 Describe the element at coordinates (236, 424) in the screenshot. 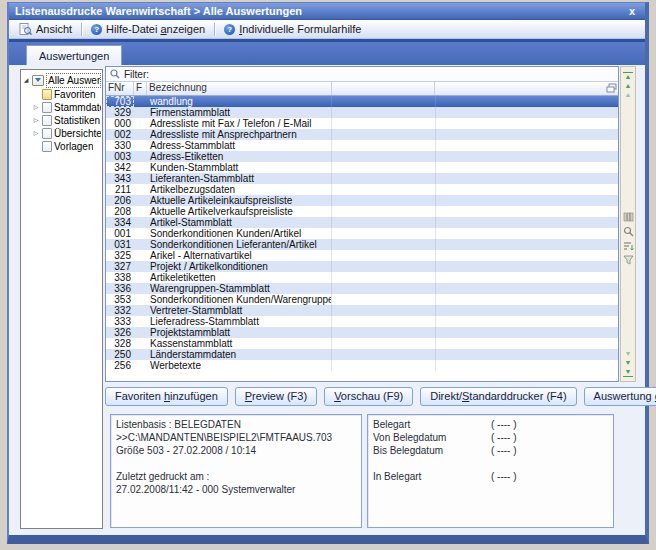

I see `info-line: Listenbasis : BELEGDATEN` at that location.